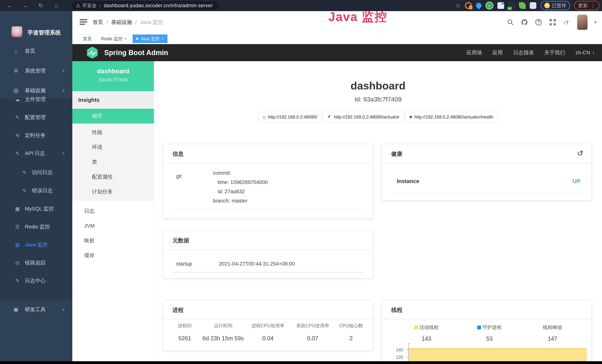  Describe the element at coordinates (555, 6) in the screenshot. I see `paused-badge: 已暂停` at that location.